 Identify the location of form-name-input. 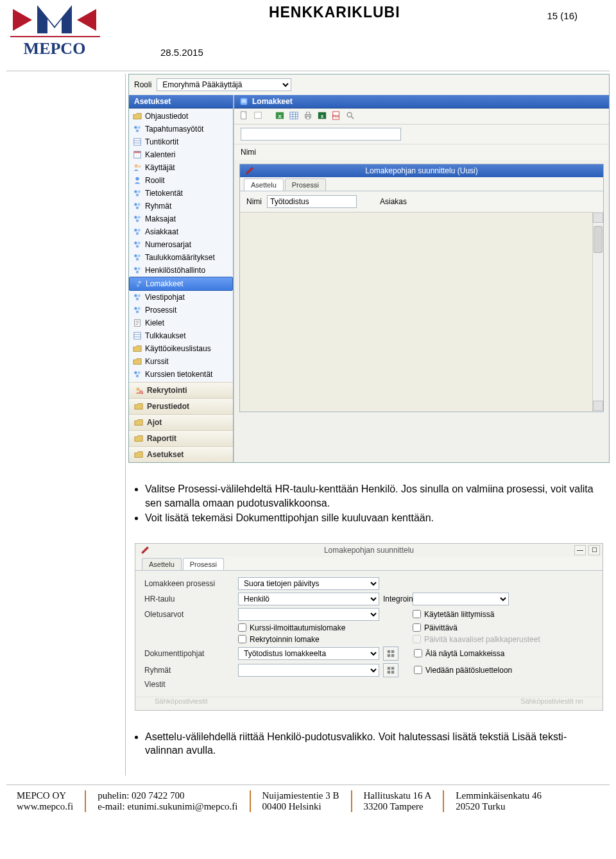
(312, 202).